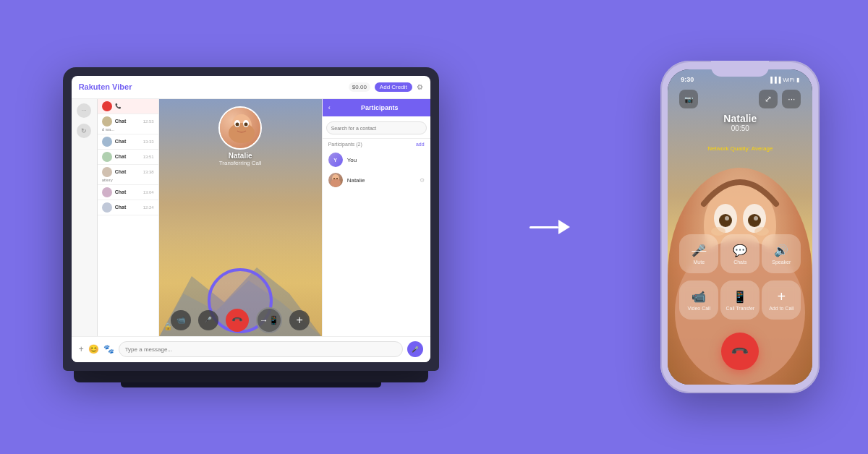  Describe the element at coordinates (740, 254) in the screenshot. I see `phone-btn-row-1: 🎤 Mute 💬 Chats 🔊 Speaker` at that location.